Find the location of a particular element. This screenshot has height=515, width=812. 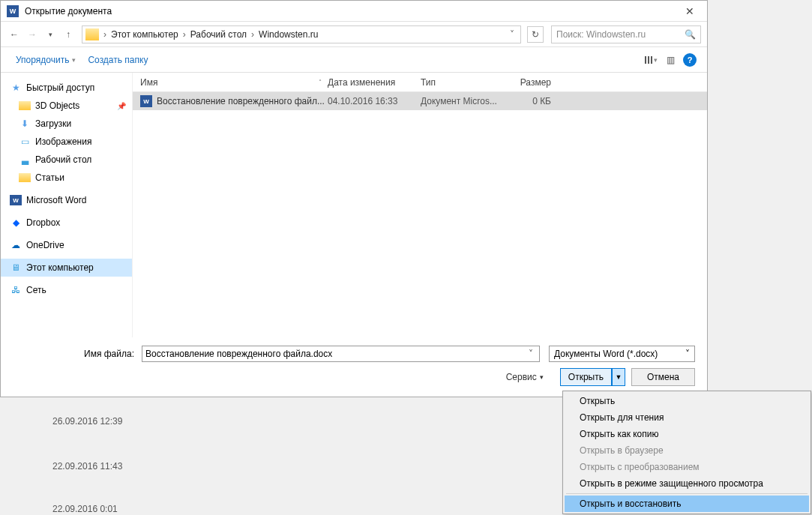

column-date: Дата изменения is located at coordinates (374, 82).